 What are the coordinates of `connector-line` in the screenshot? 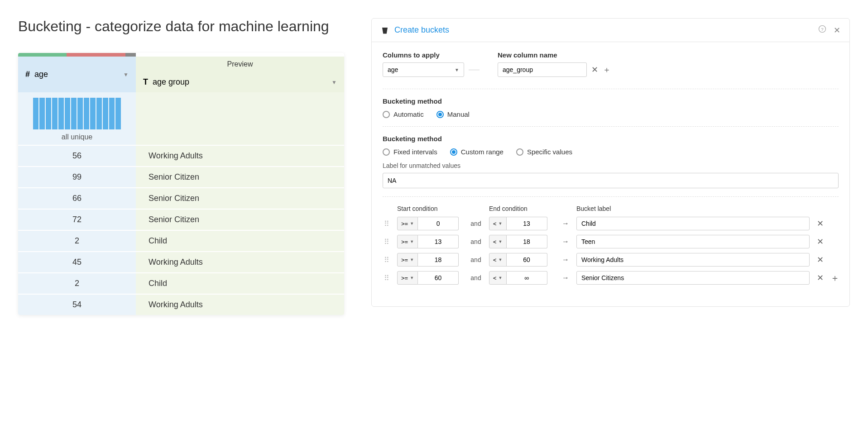 It's located at (474, 70).